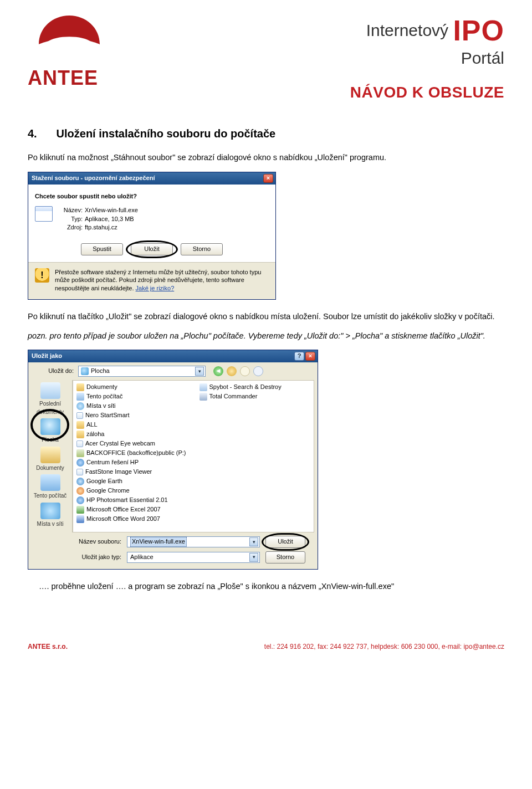  I want to click on list-item: Acer Crystal Eye webcam, so click(131, 444).